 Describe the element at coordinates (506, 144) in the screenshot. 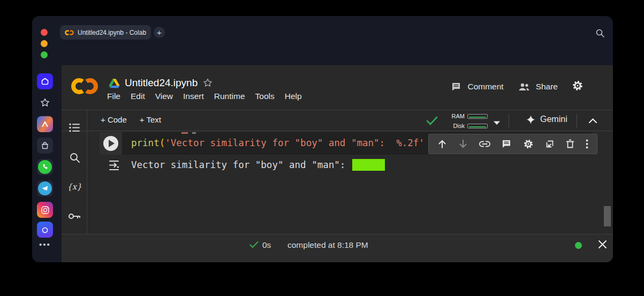

I see `add-comment-icon` at that location.